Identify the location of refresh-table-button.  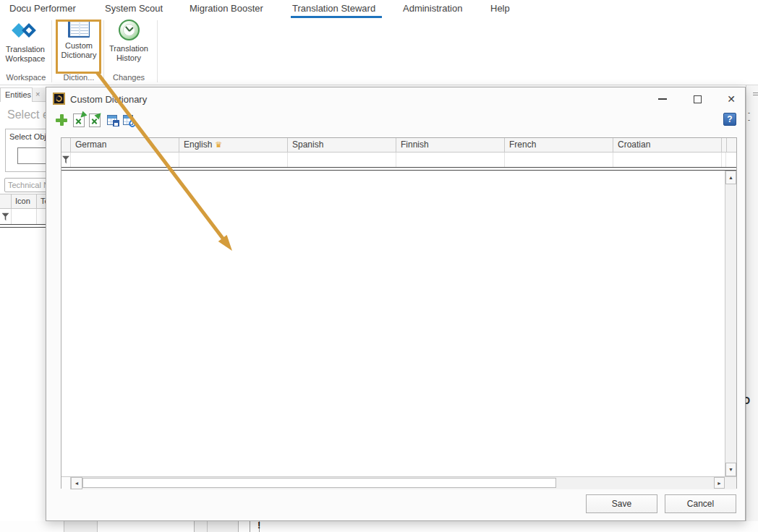
(128, 120).